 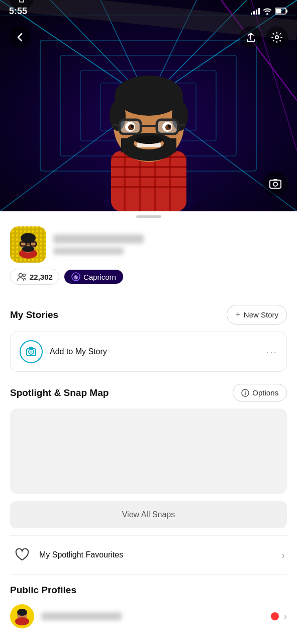 I want to click on public-profile-row: ›, so click(x=149, y=616).